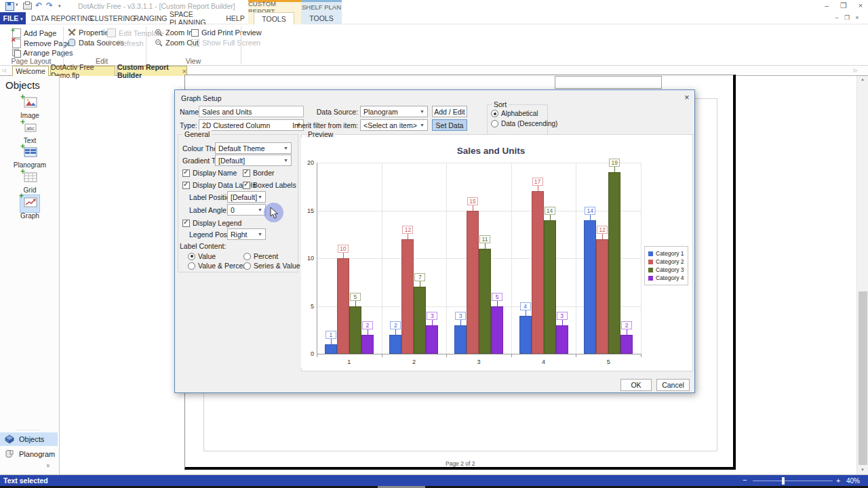 The height and width of the screenshot is (488, 868). What do you see at coordinates (151, 18) in the screenshot?
I see `tab-ranging: RANGING` at bounding box center [151, 18].